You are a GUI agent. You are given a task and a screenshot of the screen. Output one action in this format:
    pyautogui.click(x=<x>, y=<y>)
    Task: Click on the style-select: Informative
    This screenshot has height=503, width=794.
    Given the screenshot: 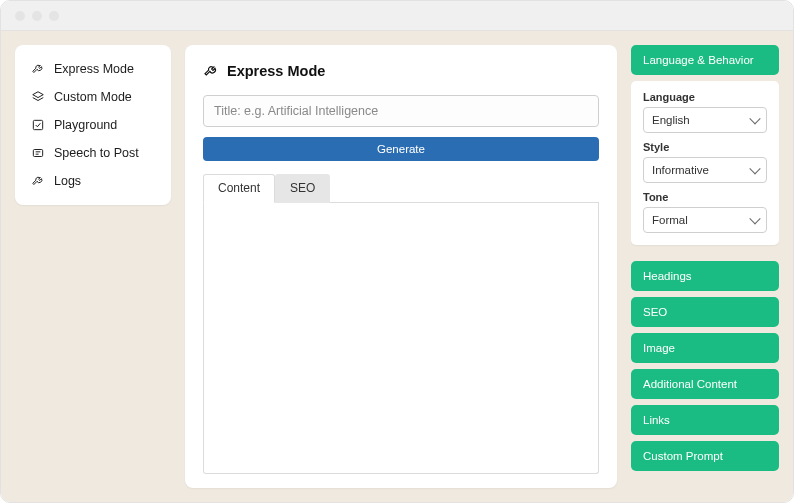 What is the action you would take?
    pyautogui.click(x=705, y=170)
    